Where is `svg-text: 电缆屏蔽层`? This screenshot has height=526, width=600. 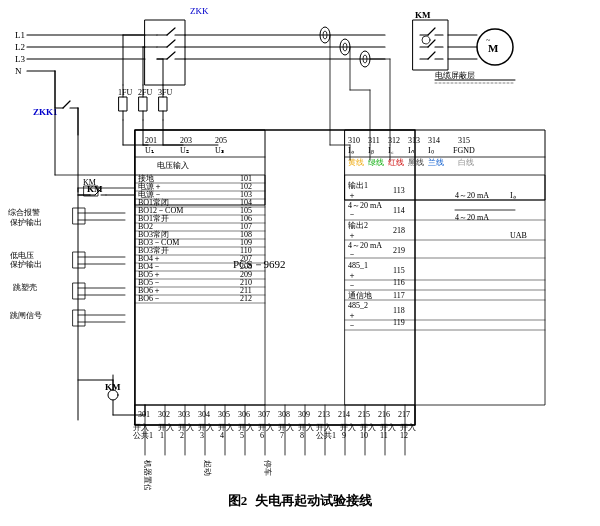 svg-text: 电缆屏蔽层 is located at coordinates (455, 76).